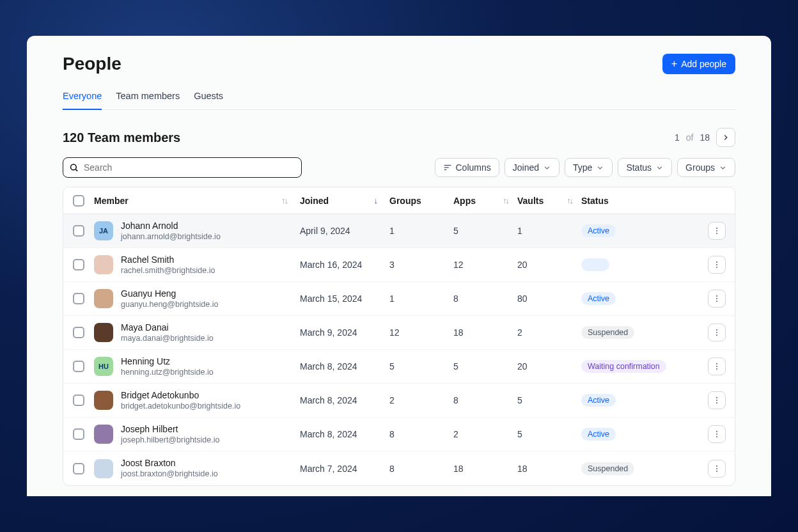  Describe the element at coordinates (677, 137) in the screenshot. I see `page-current: 1` at that location.